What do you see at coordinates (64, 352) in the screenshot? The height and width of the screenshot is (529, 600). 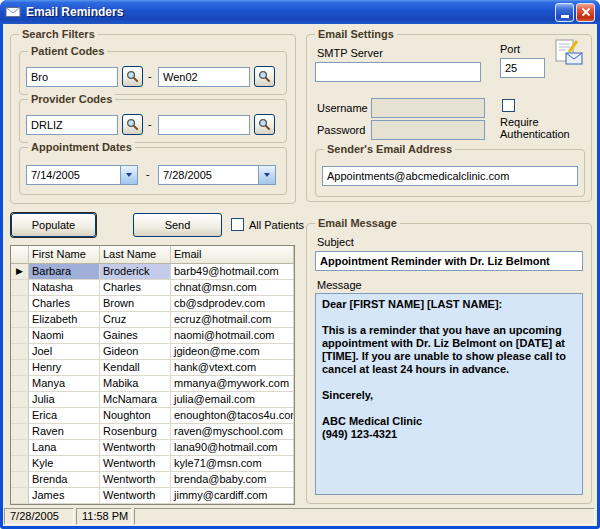 I see `grid-cell: Joel` at bounding box center [64, 352].